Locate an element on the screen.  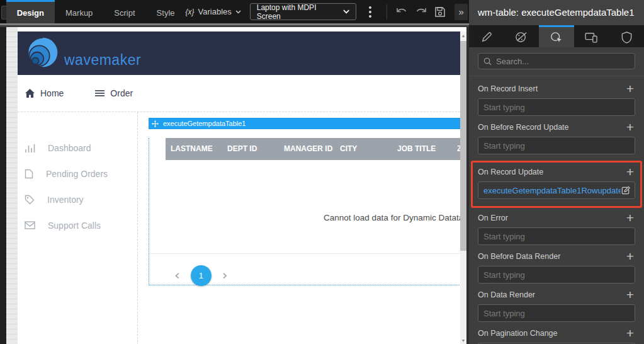
pencil-icon is located at coordinates (487, 37).